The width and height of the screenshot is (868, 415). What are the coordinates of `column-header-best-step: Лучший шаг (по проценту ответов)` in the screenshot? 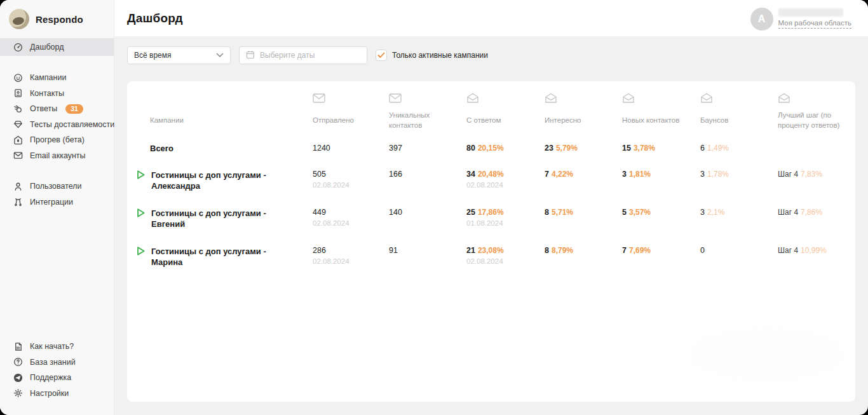 It's located at (813, 112).